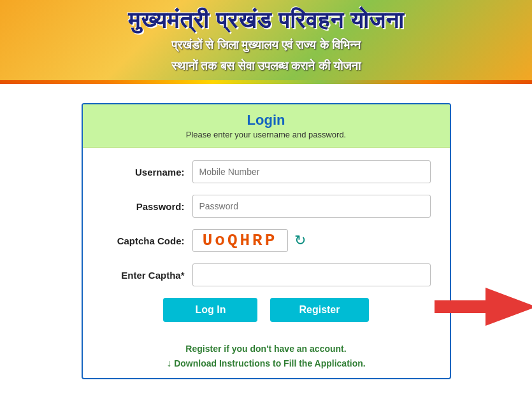 Image resolution: width=532 pixels, height=413 pixels. What do you see at coordinates (266, 241) in the screenshot?
I see `captcha-row: Captcha Code: UoQHRP ↻` at bounding box center [266, 241].